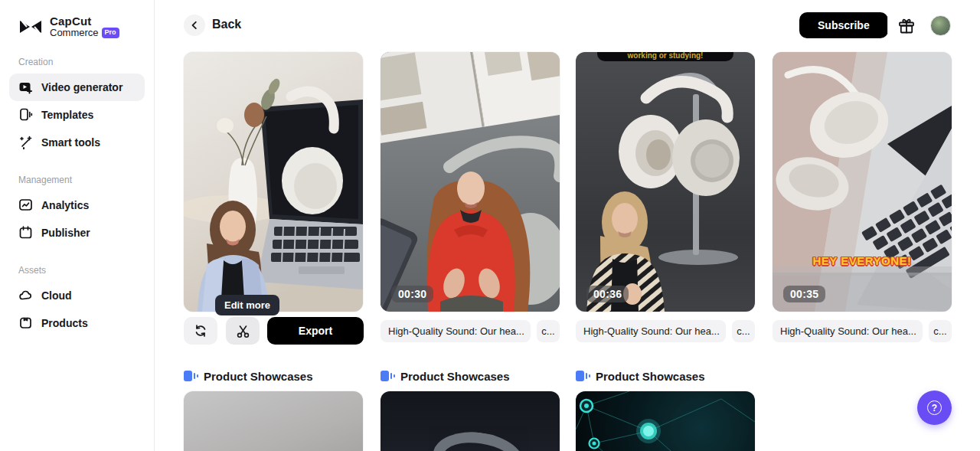 The height and width of the screenshot is (451, 980). What do you see at coordinates (201, 331) in the screenshot?
I see `regenerate-button` at bounding box center [201, 331].